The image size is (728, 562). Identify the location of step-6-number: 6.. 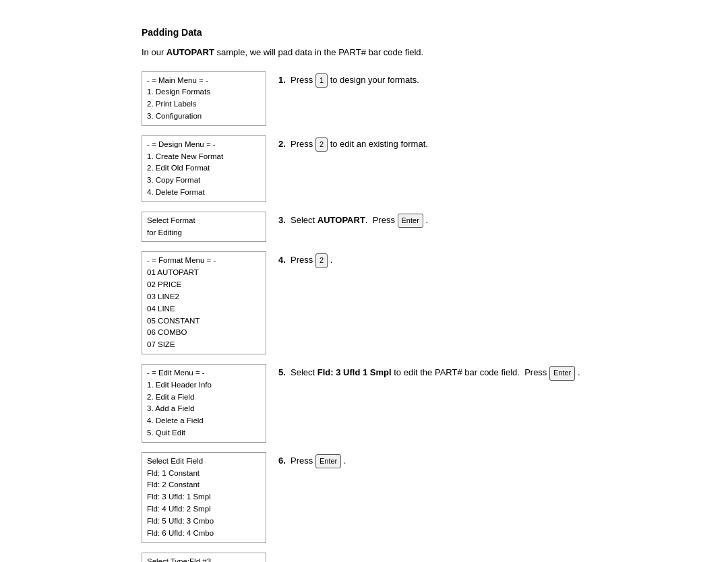
(282, 461).